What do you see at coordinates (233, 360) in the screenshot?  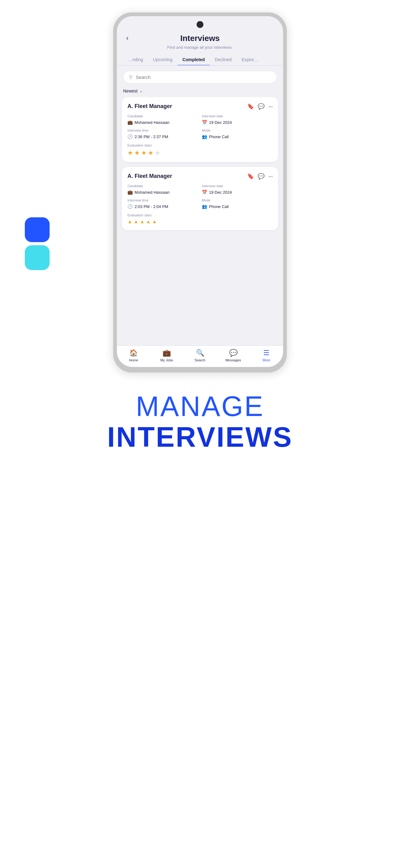 I see `nav-messages-label: Messages` at bounding box center [233, 360].